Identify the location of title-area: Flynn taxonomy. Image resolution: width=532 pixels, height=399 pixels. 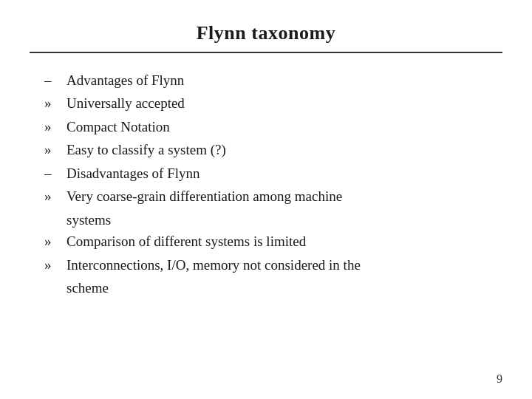
(266, 38).